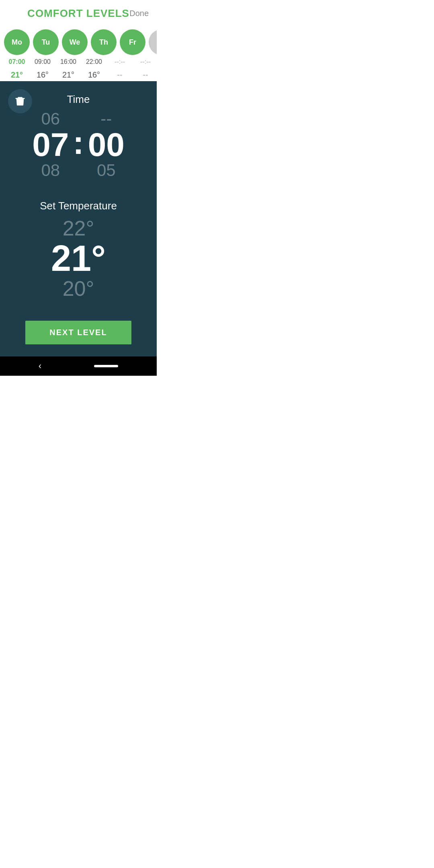 The image size is (434, 868). I want to click on schedule-temp-2: 21°, so click(68, 75).